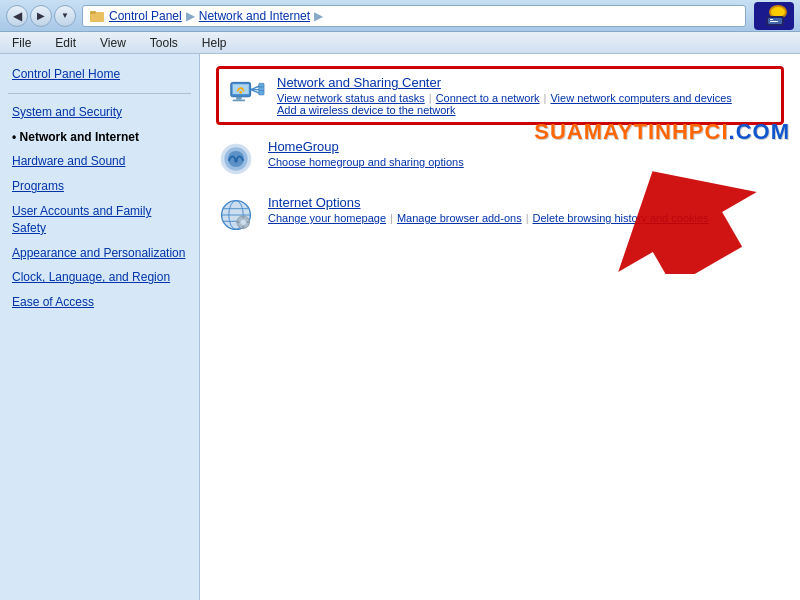 The image size is (800, 600). I want to click on breadcrumb-sep-1: ▶, so click(190, 16).